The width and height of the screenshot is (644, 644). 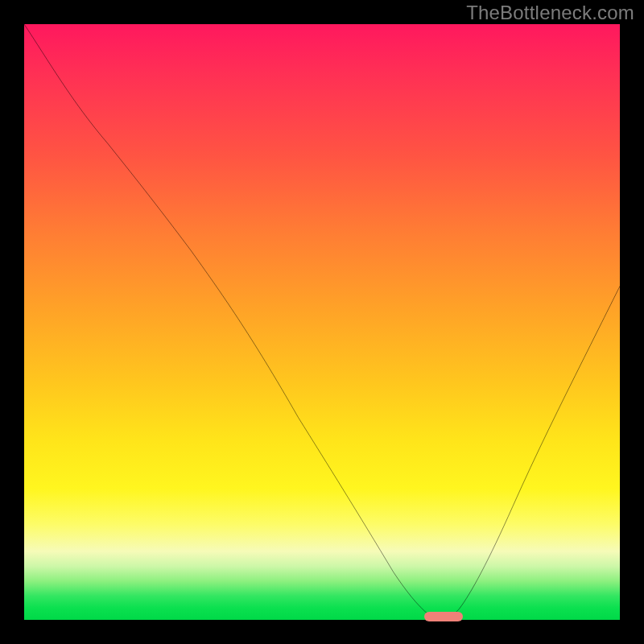 What do you see at coordinates (551, 13) in the screenshot?
I see `watermark-text: TheBottleneck.com` at bounding box center [551, 13].